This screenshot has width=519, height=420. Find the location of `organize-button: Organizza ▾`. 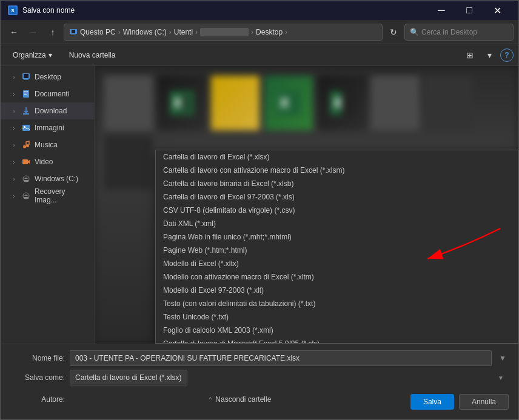

organize-button: Organizza ▾ is located at coordinates (33, 55).